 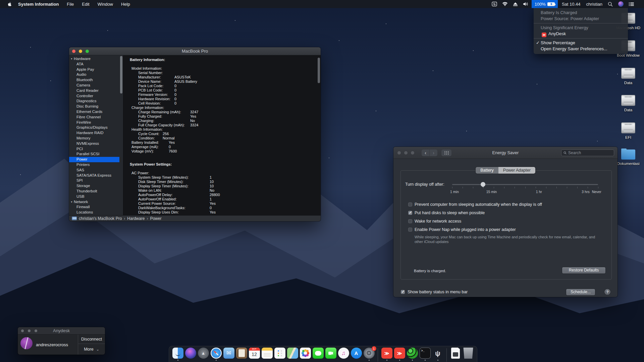 What do you see at coordinates (94, 165) in the screenshot?
I see `sidebar-item-printers: Printers` at bounding box center [94, 165].